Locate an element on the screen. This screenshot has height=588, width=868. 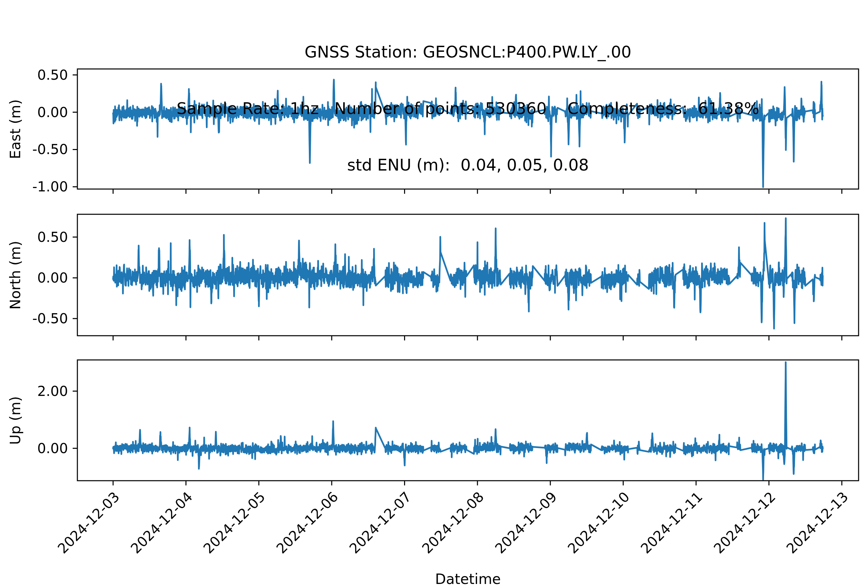
ylabel-up: Up (m) is located at coordinates (16, 420).